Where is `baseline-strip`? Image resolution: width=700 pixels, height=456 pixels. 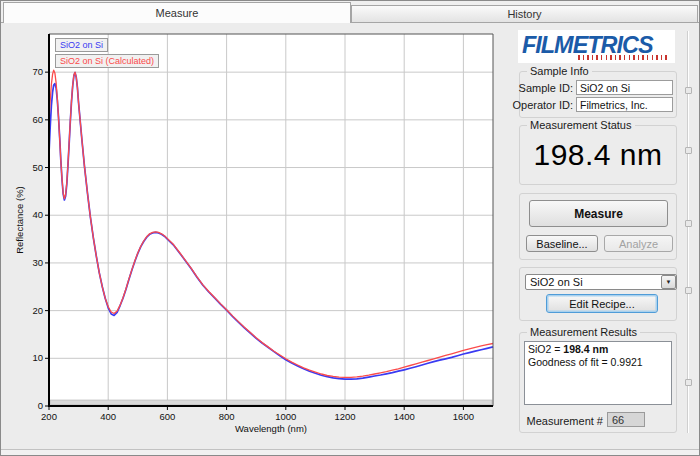
baseline-strip is located at coordinates (271, 402).